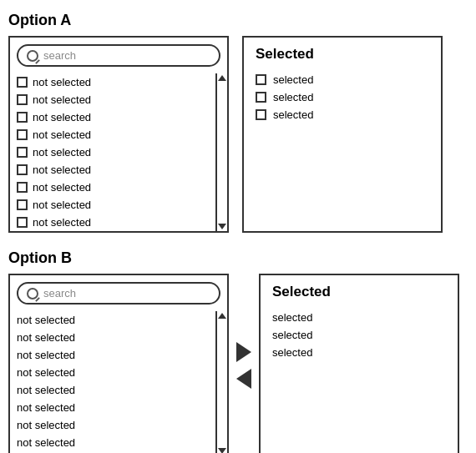 The width and height of the screenshot is (476, 453). Describe the element at coordinates (244, 379) in the screenshot. I see `move-left-button` at that location.